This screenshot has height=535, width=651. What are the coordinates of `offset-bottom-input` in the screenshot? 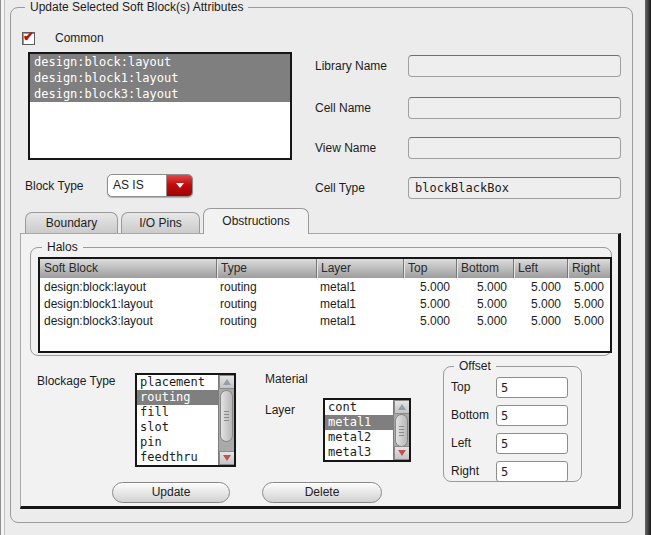 It's located at (532, 416).